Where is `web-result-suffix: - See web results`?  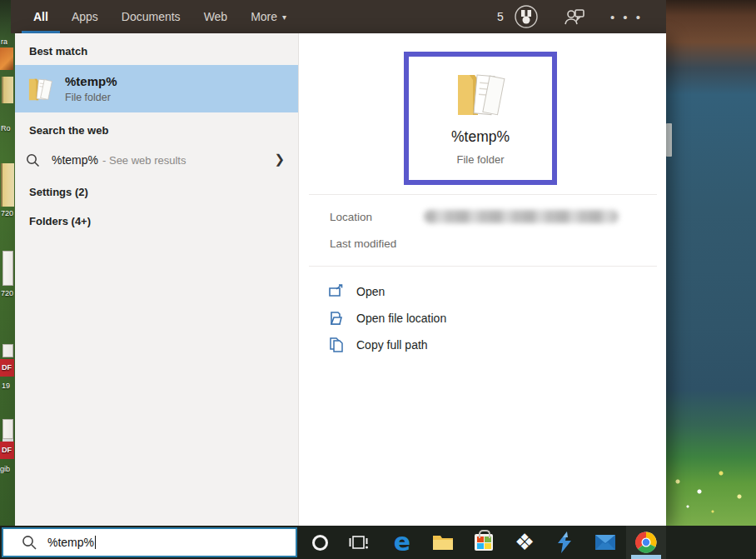
web-result-suffix: - See web results is located at coordinates (144, 160).